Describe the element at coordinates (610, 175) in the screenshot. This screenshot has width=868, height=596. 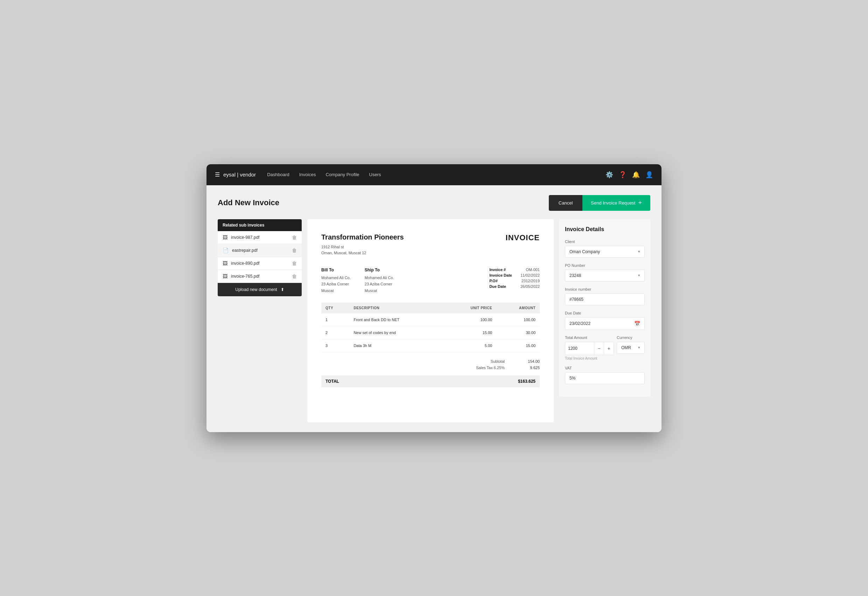
I see `settings-icon: ⚙️` at that location.